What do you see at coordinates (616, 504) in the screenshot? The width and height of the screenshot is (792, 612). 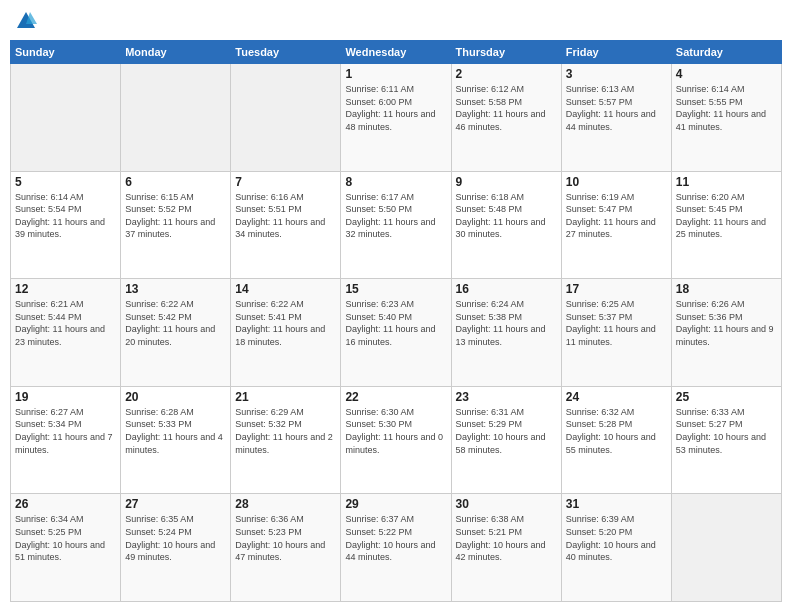 I see `day-number: 31` at bounding box center [616, 504].